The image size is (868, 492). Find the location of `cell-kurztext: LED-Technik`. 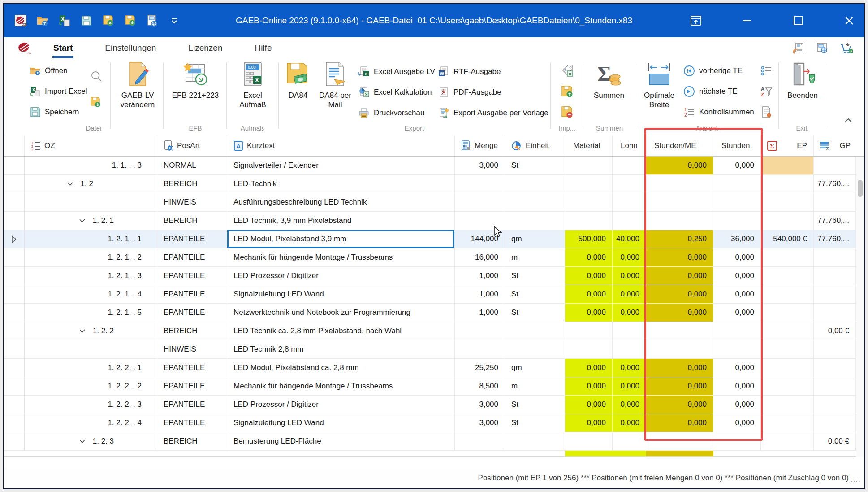

cell-kurztext: LED-Technik is located at coordinates (341, 184).